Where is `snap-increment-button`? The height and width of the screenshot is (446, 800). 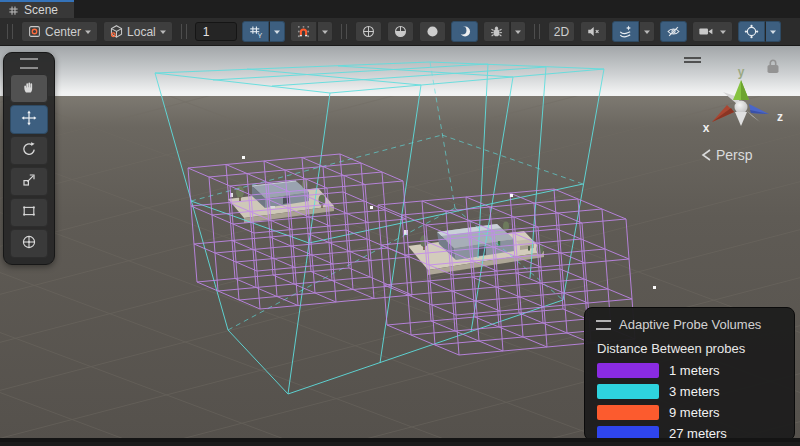
snap-increment-button is located at coordinates (304, 32).